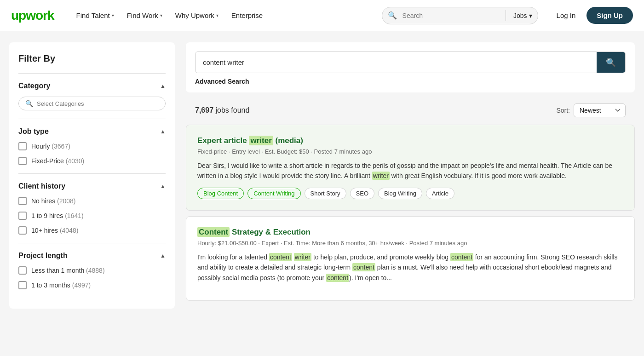 The image size is (644, 356). What do you see at coordinates (92, 208) in the screenshot?
I see `client-history-section: Client history ▲ No hires (2008) 1 to 9 …` at bounding box center [92, 208].